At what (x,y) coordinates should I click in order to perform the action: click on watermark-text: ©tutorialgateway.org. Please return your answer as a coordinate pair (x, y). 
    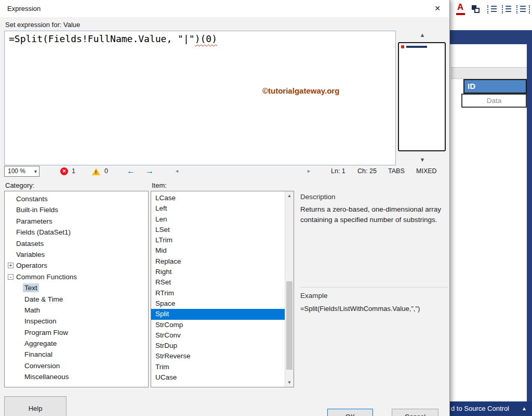
    Looking at the image, I should click on (301, 90).